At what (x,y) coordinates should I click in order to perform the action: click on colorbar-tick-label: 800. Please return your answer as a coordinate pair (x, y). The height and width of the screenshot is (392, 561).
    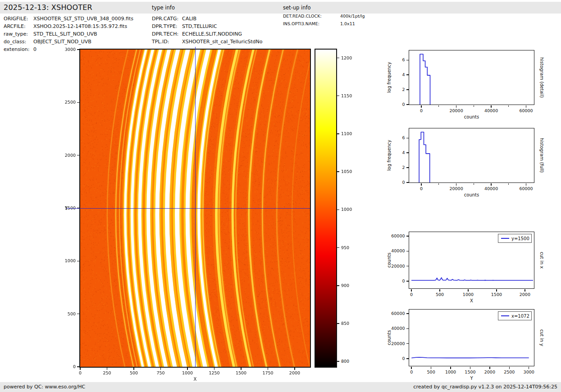
    Looking at the image, I should click on (350, 361).